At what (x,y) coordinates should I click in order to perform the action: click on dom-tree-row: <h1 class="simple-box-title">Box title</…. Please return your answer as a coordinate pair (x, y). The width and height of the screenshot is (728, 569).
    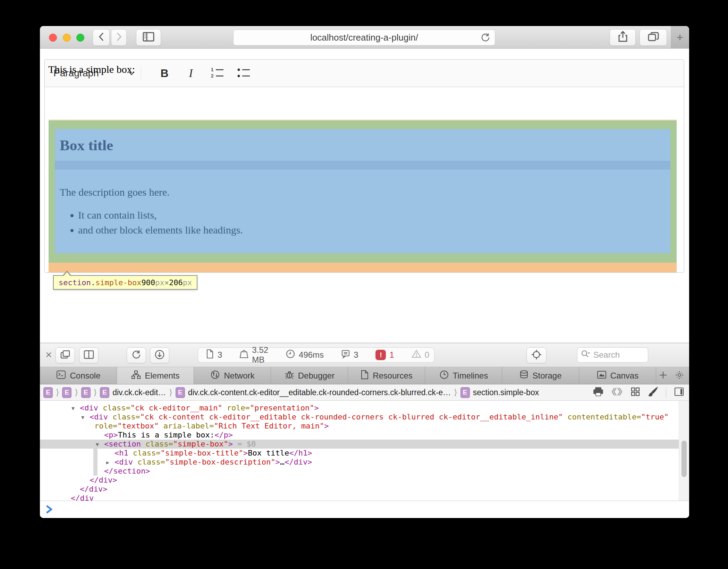
    Looking at the image, I should click on (359, 453).